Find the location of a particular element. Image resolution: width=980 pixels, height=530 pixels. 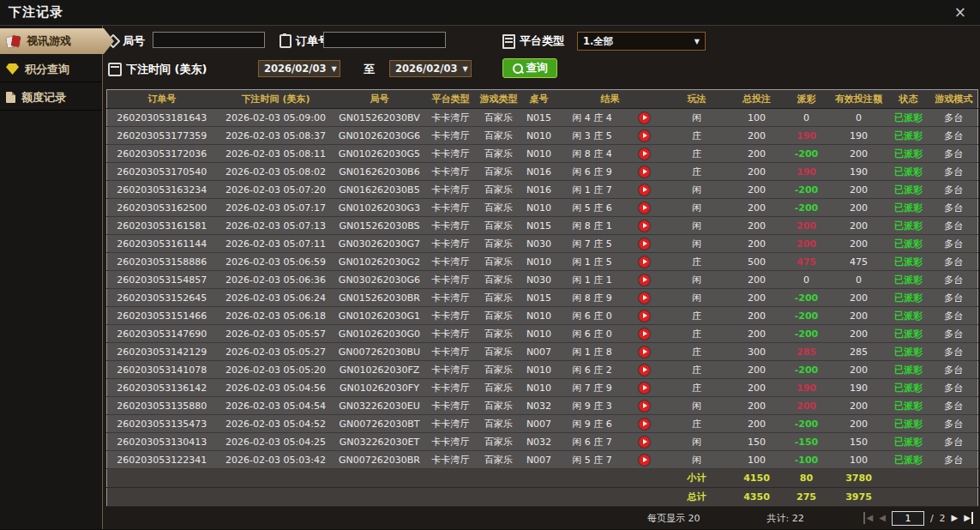

per-page-label: 每页显示 20 is located at coordinates (674, 518).